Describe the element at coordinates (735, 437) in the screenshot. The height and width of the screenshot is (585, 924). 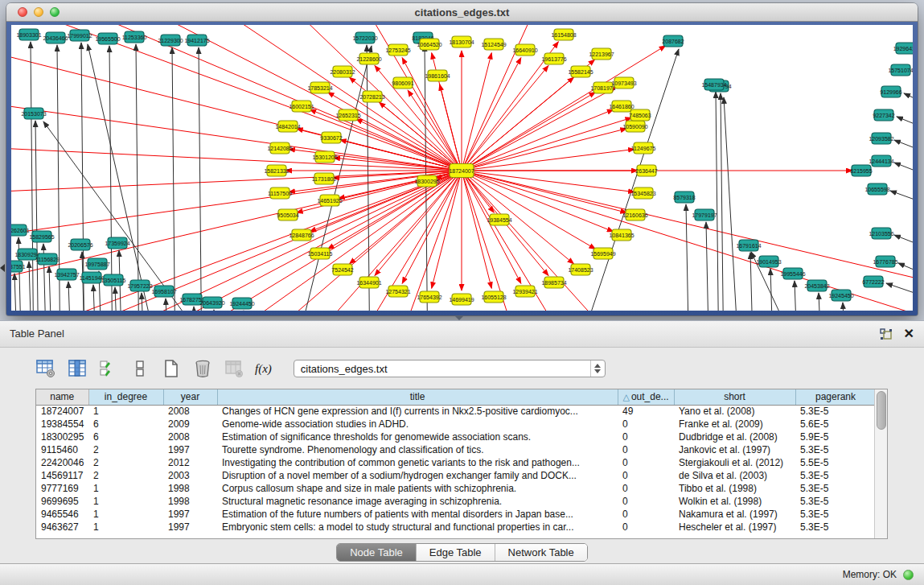
I see `table-cell: Dudbridge et al. (2008)` at that location.